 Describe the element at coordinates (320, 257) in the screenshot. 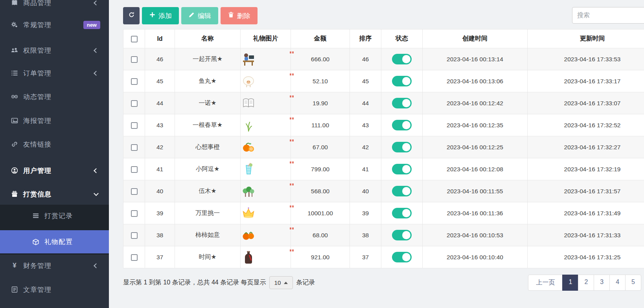

I see `cell-amount: 921.00` at that location.